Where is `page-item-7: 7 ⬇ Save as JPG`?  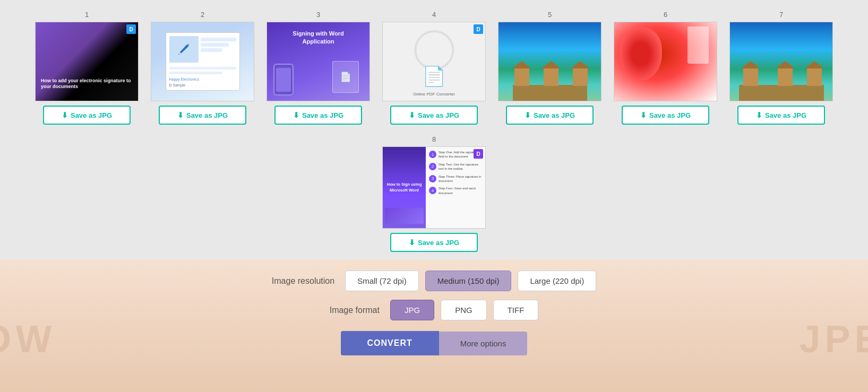
page-item-7: 7 ⬇ Save as JPG is located at coordinates (781, 68).